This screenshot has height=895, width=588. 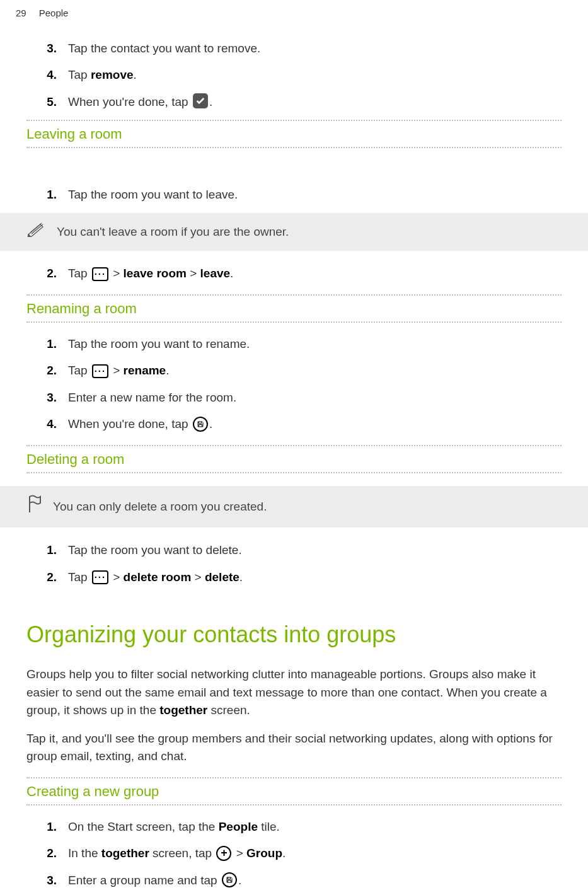 I want to click on list-item: 5. When you're done, tap ., so click(x=304, y=102).